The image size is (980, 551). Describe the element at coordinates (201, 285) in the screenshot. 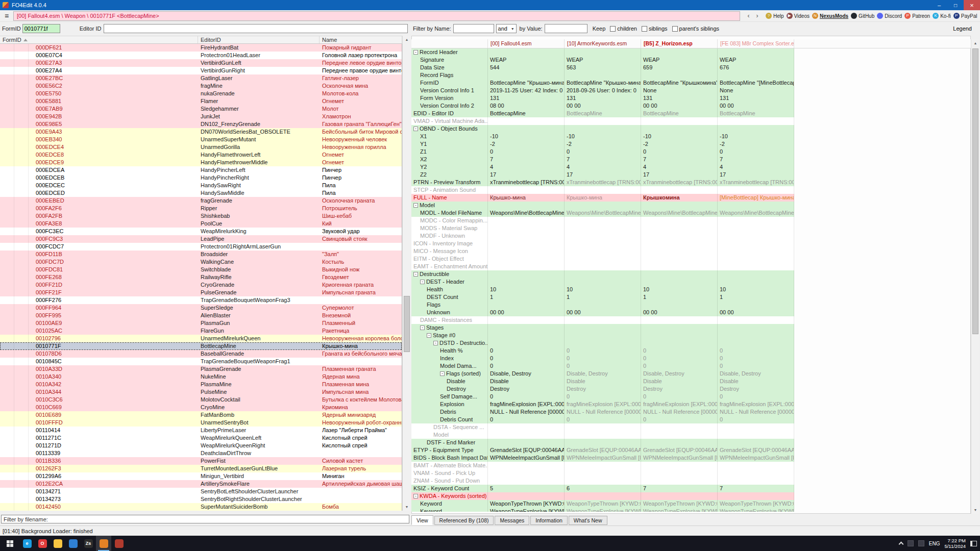

I see `table-row: 000FF21DCryoGrenadeКриогенная граната` at that location.